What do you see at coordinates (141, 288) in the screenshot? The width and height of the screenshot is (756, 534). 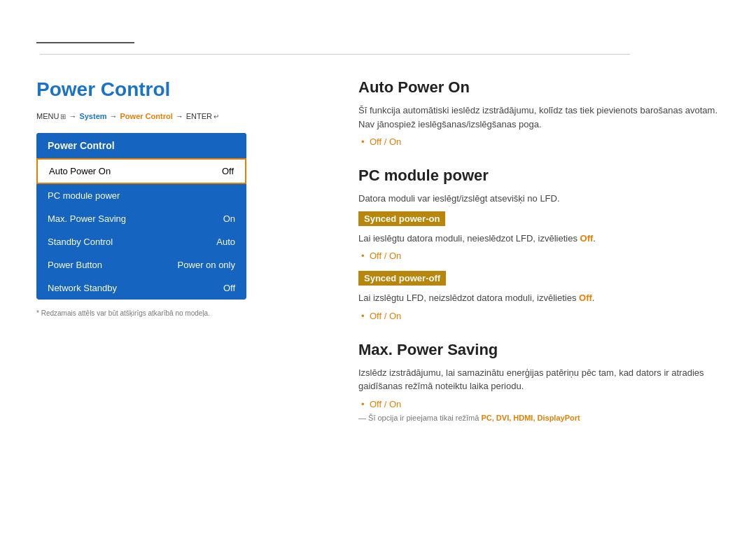 I see `menu-item-network-standby: Network Standby Off` at bounding box center [141, 288].